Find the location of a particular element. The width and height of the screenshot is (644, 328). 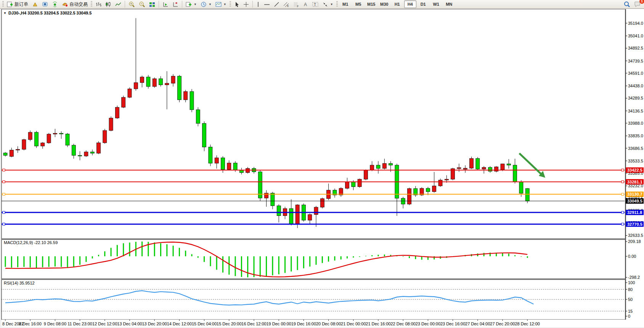

text-button: A is located at coordinates (306, 4).